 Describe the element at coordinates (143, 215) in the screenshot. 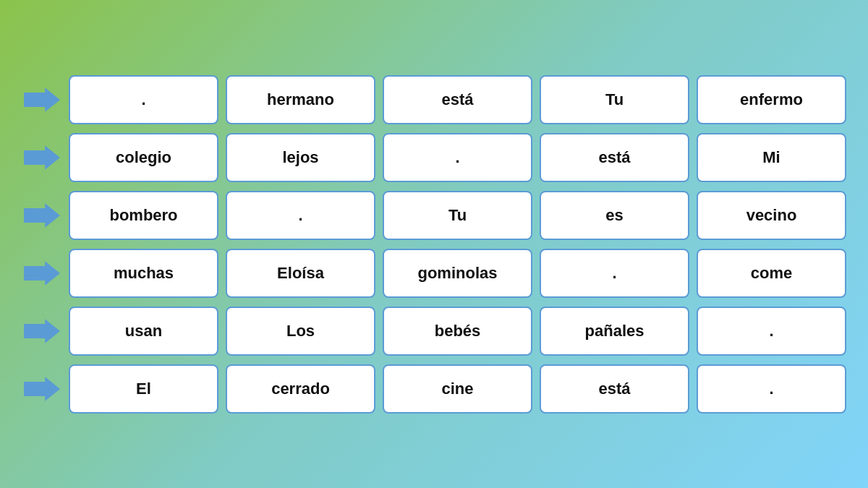

I see `word-card-r3-c1: bombero` at that location.